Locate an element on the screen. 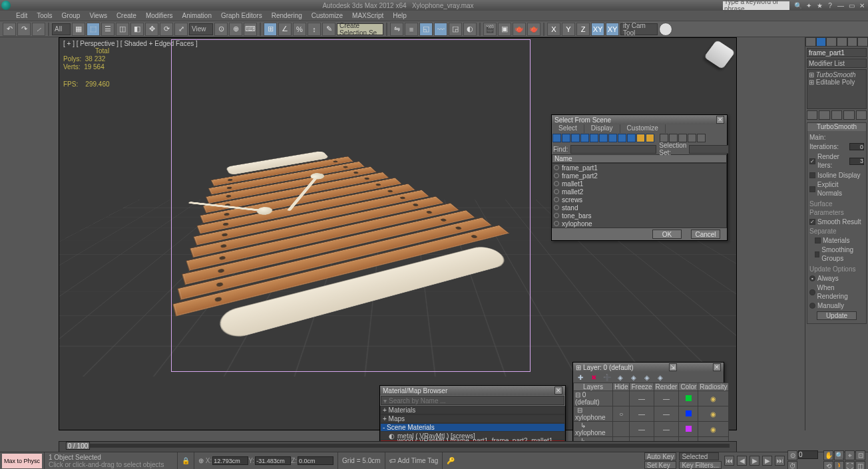 This screenshot has height=469, width=868. walk-icon: 🚶 is located at coordinates (839, 465).